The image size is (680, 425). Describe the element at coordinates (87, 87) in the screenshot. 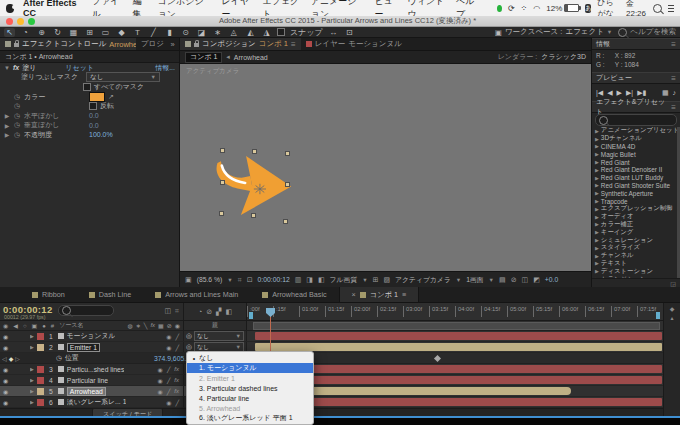

I see `all-masks-checkbox` at that location.